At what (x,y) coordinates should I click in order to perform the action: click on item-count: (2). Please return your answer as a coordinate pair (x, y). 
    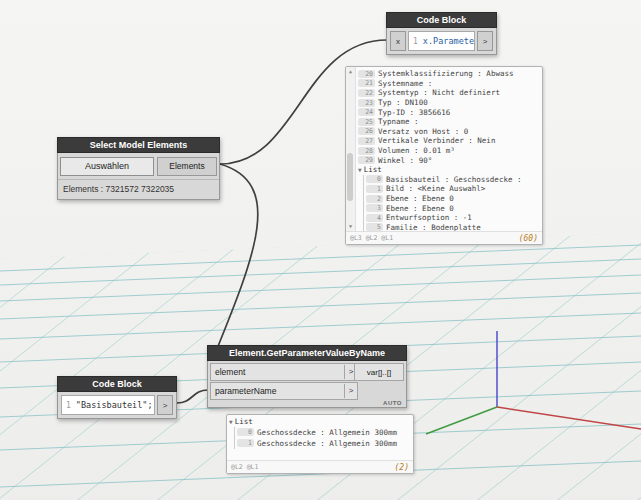
    Looking at the image, I should click on (402, 468).